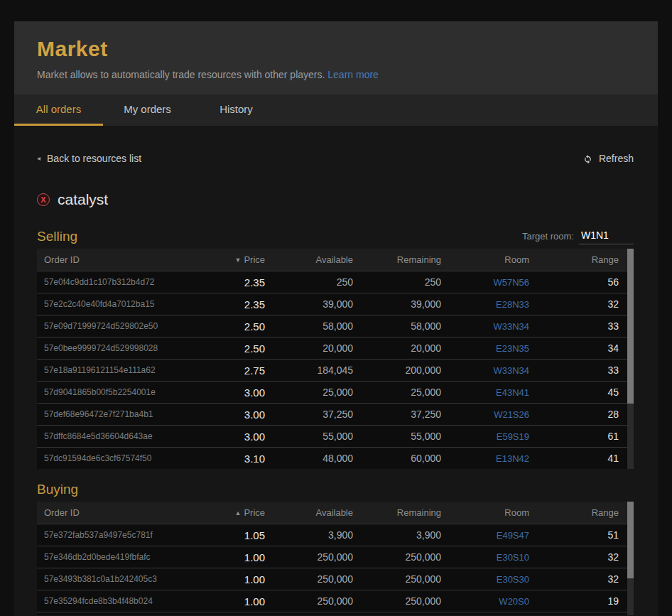 The height and width of the screenshot is (616, 672). What do you see at coordinates (309, 370) in the screenshot?
I see `available-cell: 184,045` at bounding box center [309, 370].